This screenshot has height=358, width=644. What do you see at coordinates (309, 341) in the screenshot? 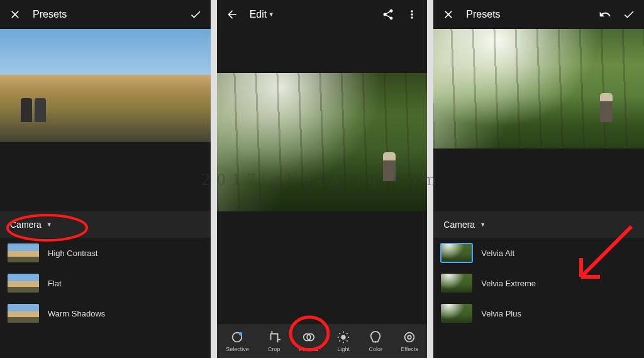
I see `tool-presets: Presets` at bounding box center [309, 341].